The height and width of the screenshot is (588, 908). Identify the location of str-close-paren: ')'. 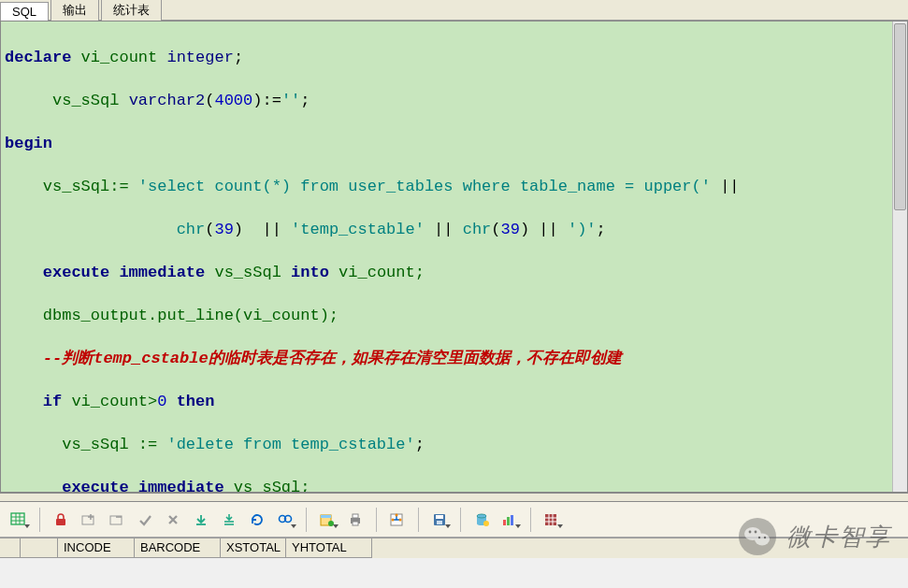
(582, 230).